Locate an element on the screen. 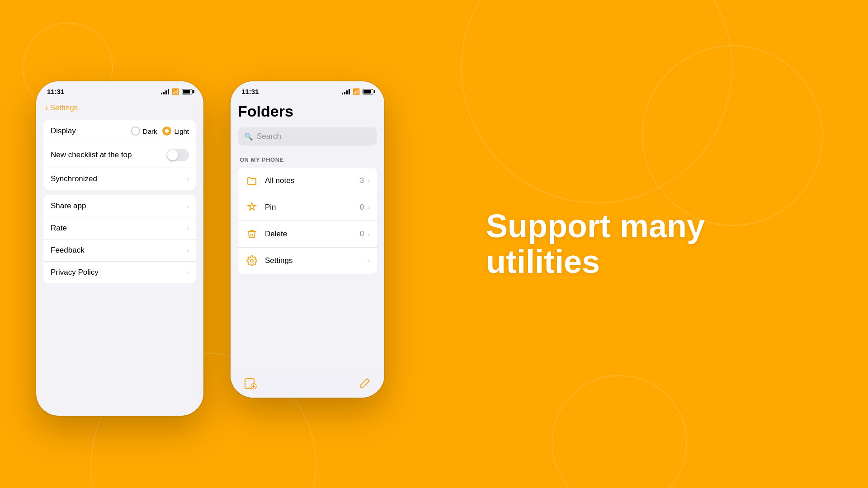 The image size is (868, 488). status-time-2: 11:31 is located at coordinates (250, 91).